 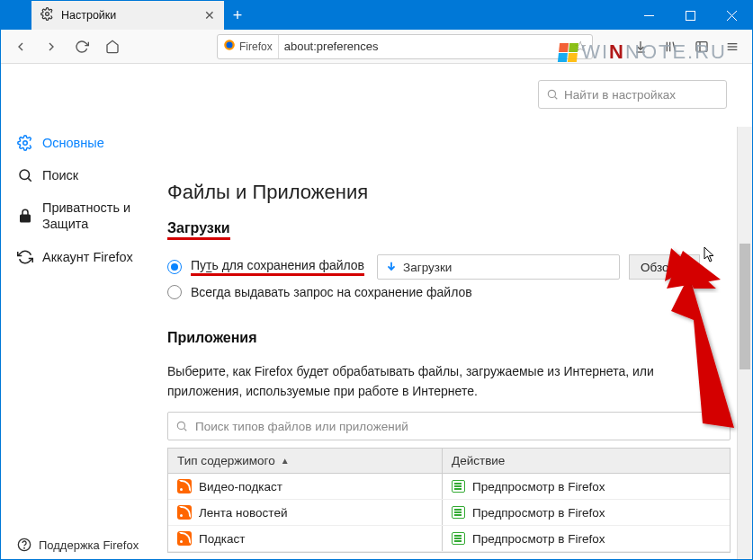 I want to click on sidebar-item-search: Поиск, so click(x=79, y=175).